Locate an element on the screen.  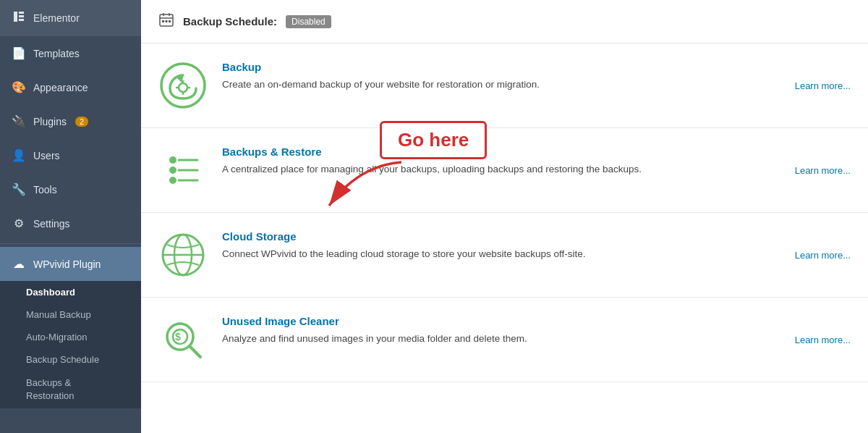
cloud-storage-desc: Connect WPvivid to the leading cloud sto… is located at coordinates (404, 253).